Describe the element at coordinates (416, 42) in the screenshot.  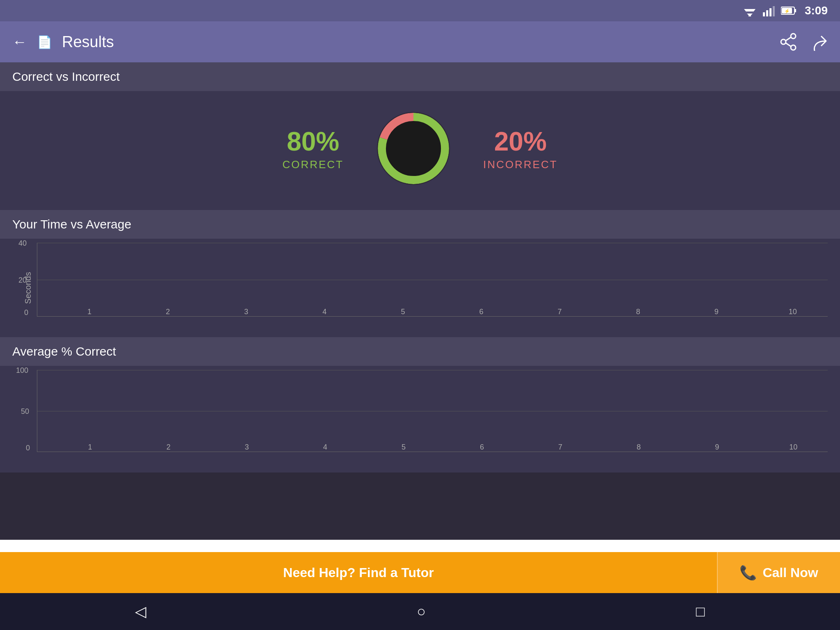
I see `toolbar-title: Results` at that location.